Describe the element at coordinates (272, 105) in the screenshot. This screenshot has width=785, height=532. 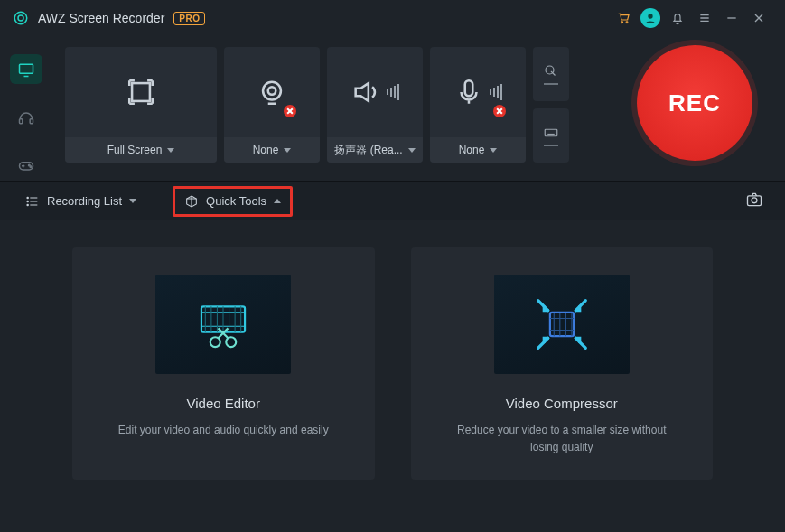
I see `tile-webcam: None` at that location.